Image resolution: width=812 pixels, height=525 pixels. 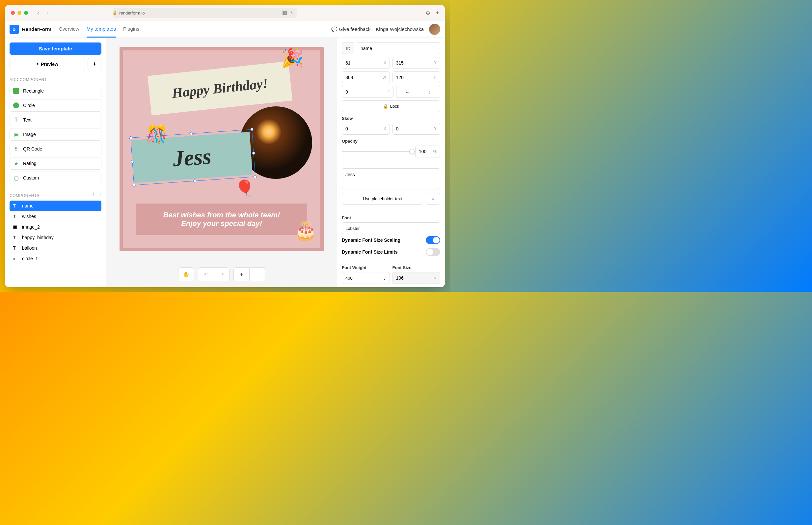 I want to click on opacity-slider, so click(x=377, y=151).